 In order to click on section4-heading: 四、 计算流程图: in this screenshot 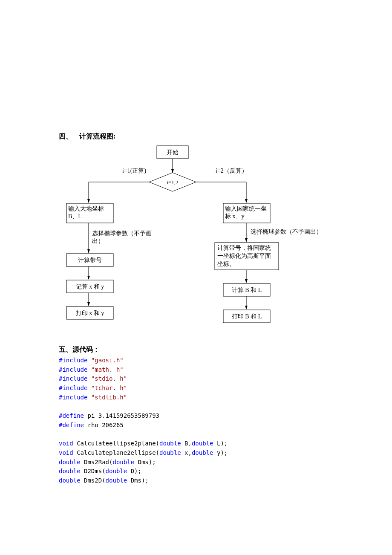, I will do `click(196, 136)`.